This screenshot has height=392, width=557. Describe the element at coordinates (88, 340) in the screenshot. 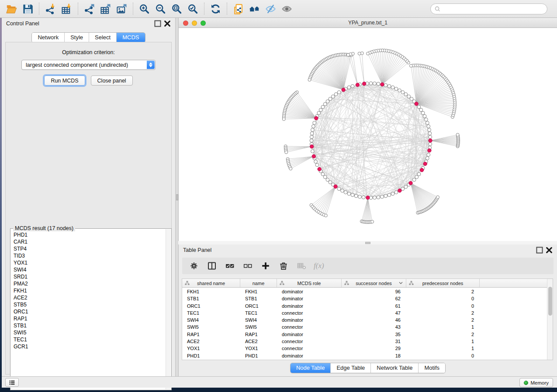

I see `mcds-result-item: TEC1` at that location.